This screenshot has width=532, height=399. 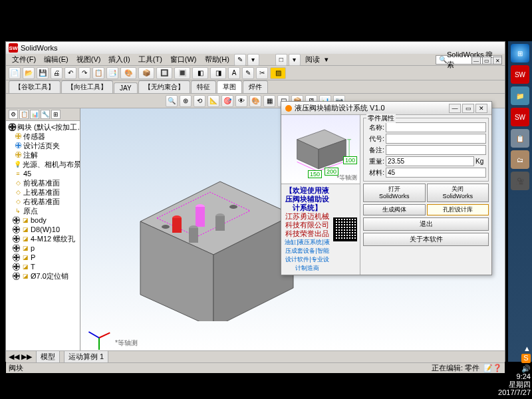 I want to click on taskbar-icon: 🗂, so click(x=520, y=160).